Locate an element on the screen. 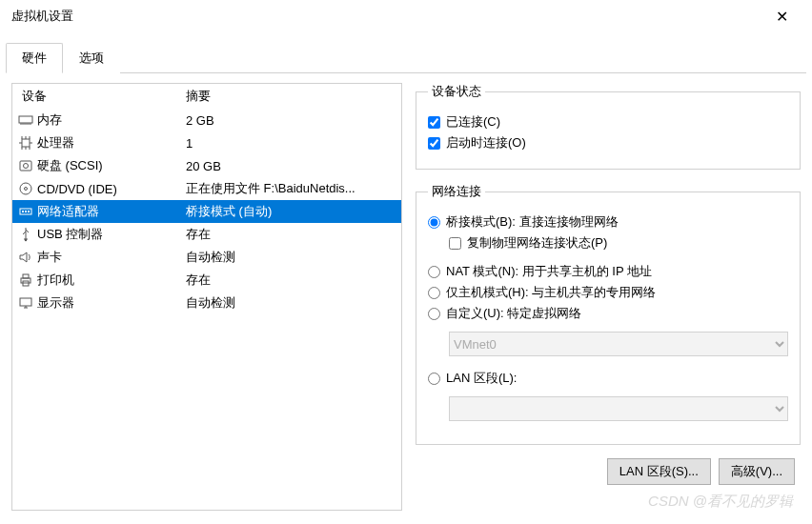 Image resolution: width=812 pixels, height=524 pixels. device-row: 硬盘 (SCSI)20 GB is located at coordinates (207, 166).